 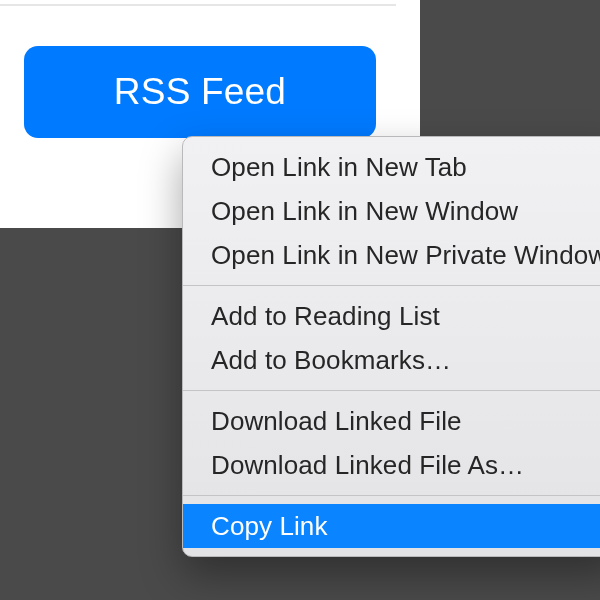 I want to click on horizontal-rule, so click(x=198, y=5).